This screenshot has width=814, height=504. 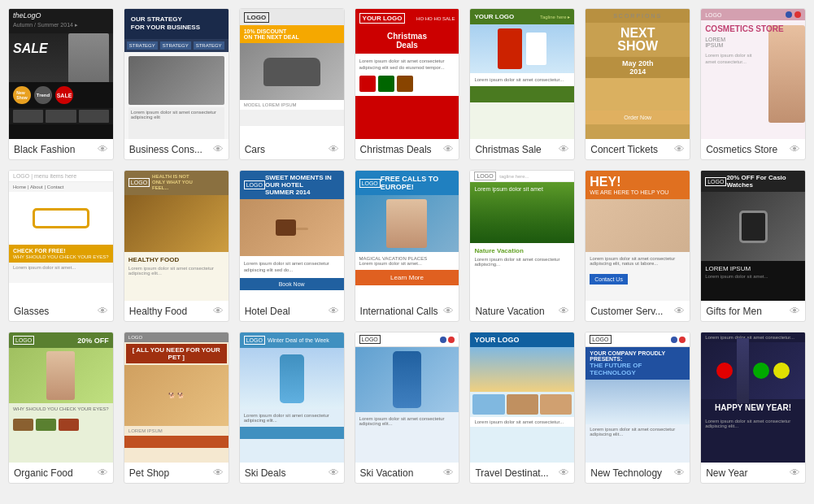 I want to click on template-label-organic-food: Organic Food, so click(x=44, y=473).